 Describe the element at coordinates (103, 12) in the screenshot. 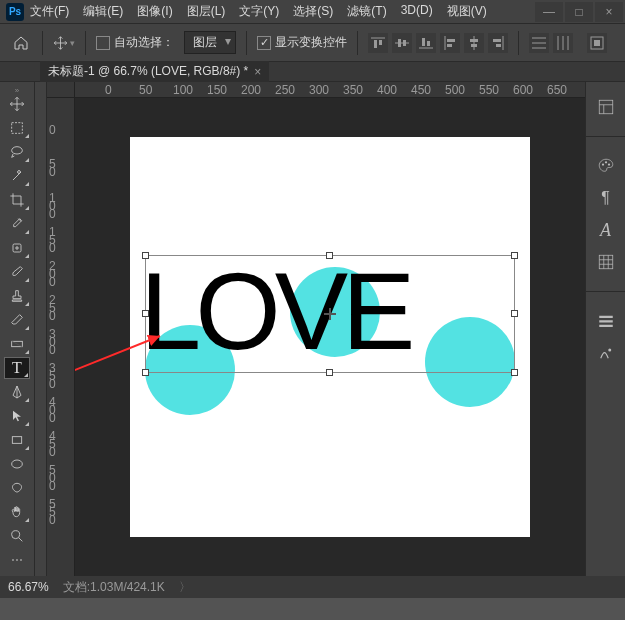

I see `menu-edit: 编辑(E)` at that location.